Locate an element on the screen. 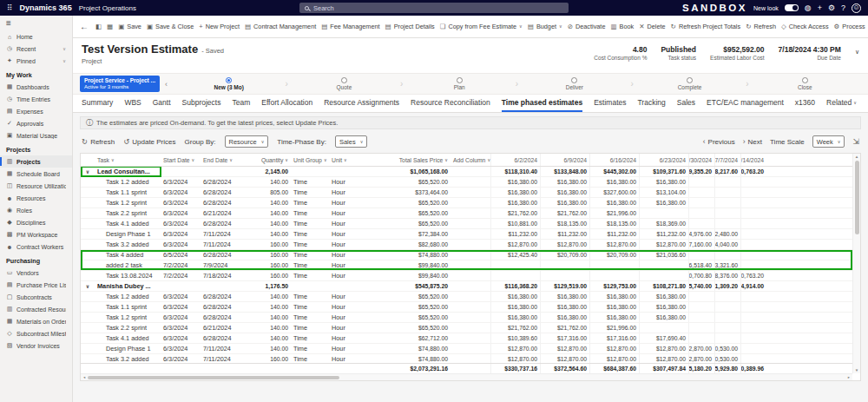  column-header-add-column: Add Column∨ is located at coordinates (470, 160).